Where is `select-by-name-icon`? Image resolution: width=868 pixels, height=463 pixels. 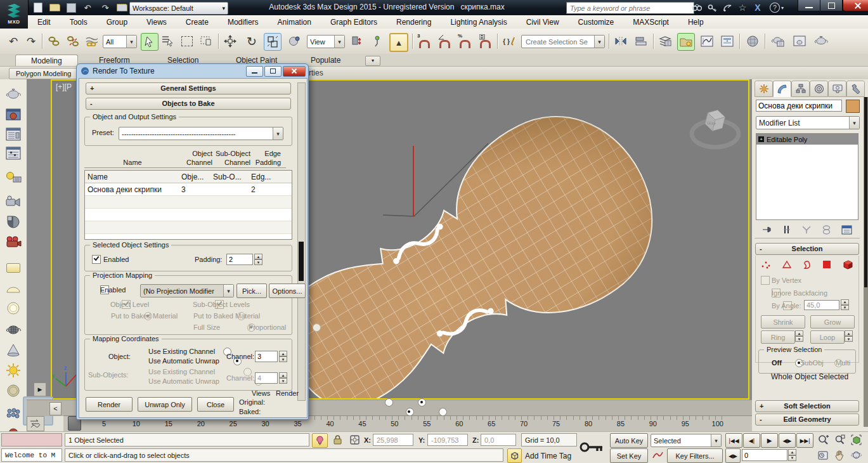
select-by-name-icon is located at coordinates (168, 41).